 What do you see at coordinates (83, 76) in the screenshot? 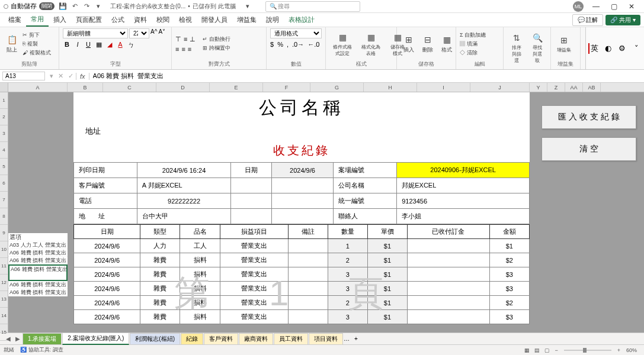
I see `fx-icon: fx` at bounding box center [83, 76].